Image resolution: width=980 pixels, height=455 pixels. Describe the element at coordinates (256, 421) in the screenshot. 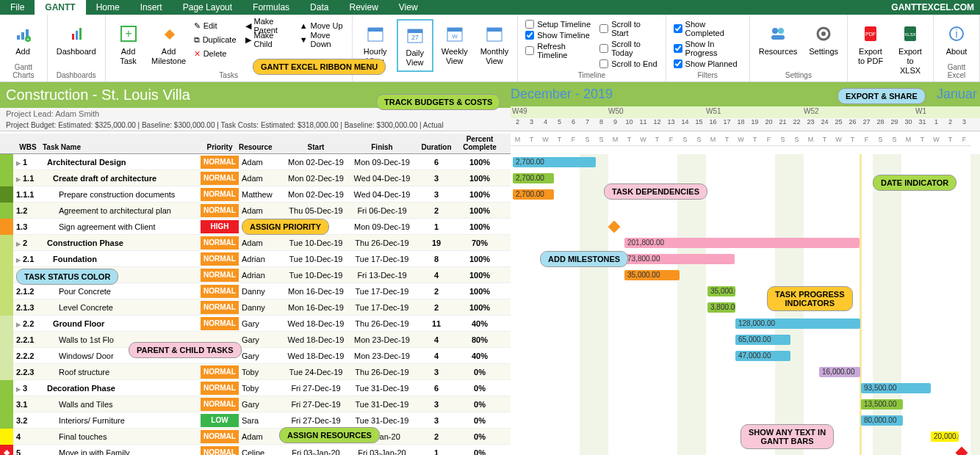

I see `task-row: 3.2 Interiors/ Furniture LOW Sara Fri 27…` at that location.